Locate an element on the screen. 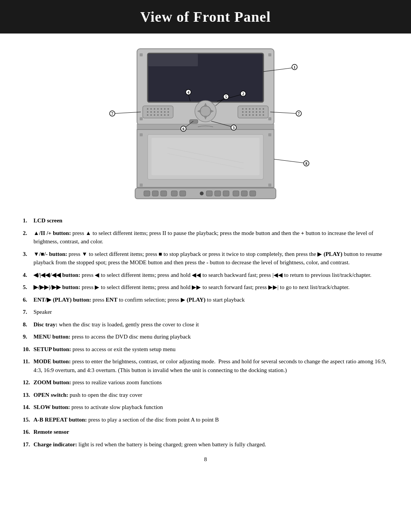 The image size is (411, 532). item-bold: LCD screen is located at coordinates (48, 220).